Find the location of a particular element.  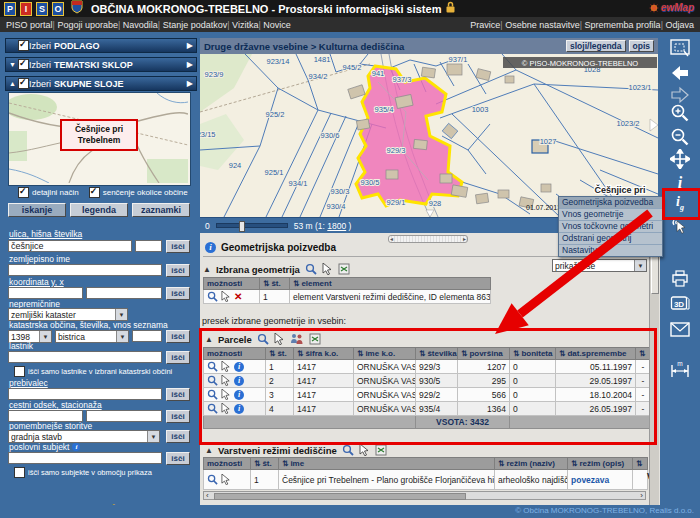

col-element: element is located at coordinates (390, 284).